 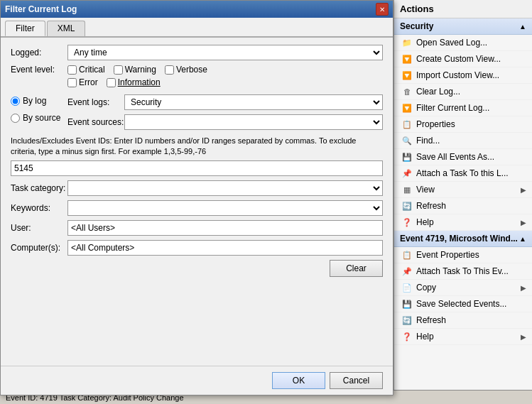 What do you see at coordinates (225, 228) in the screenshot?
I see `user-control: <All Users>` at bounding box center [225, 228].